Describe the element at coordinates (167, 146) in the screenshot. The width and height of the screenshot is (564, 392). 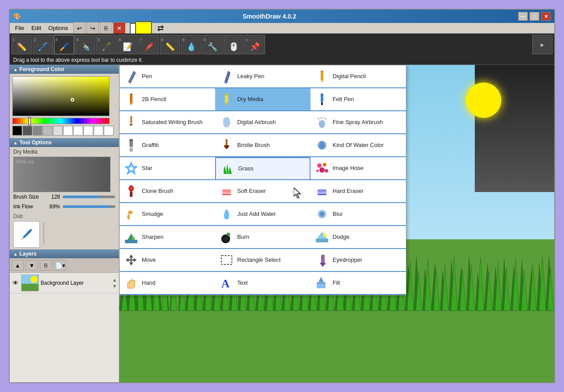
I see `tool-graffiti: Graffiti` at that location.